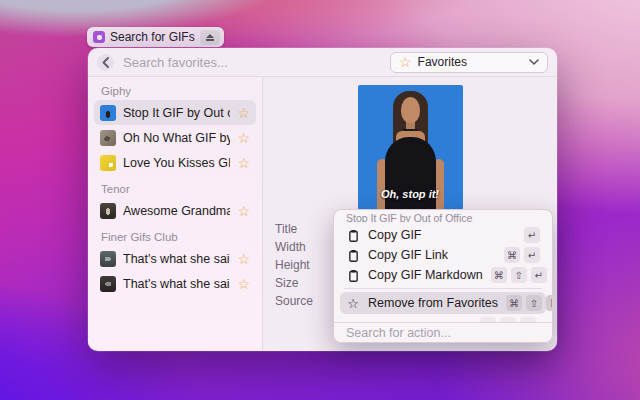 This screenshot has width=640, height=400. I want to click on action-menu-list: Copy GIF ↵ Copy GIF Link ⌘ ↵ C, so click(443, 272).